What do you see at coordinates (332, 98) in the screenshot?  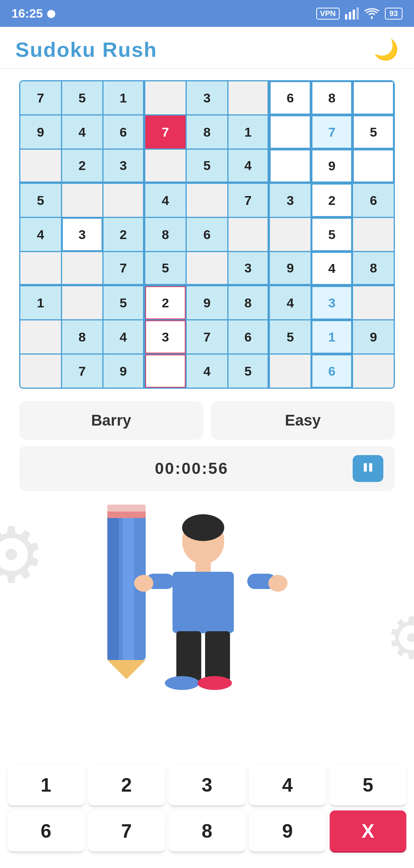 I see `cell-r0-c7: 8` at bounding box center [332, 98].